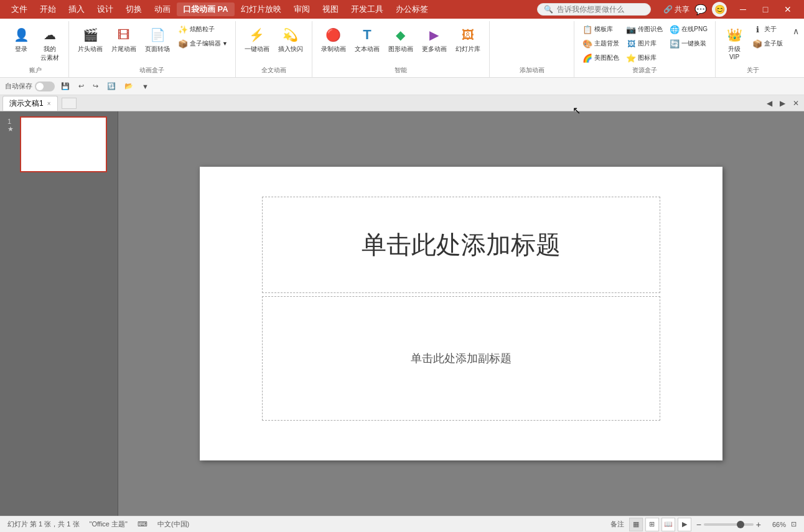  What do you see at coordinates (274, 44) in the screenshot?
I see `ribbon-group-items-fullanim: ⚡ 一键动画 💫 插入快闪` at bounding box center [274, 44].